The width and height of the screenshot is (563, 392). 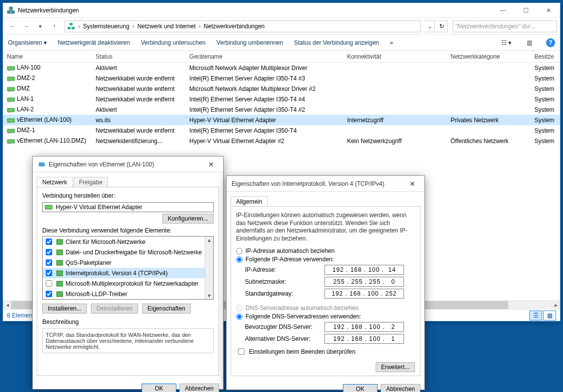 What do you see at coordinates (54, 26) in the screenshot?
I see `up-button: ↑` at bounding box center [54, 26].